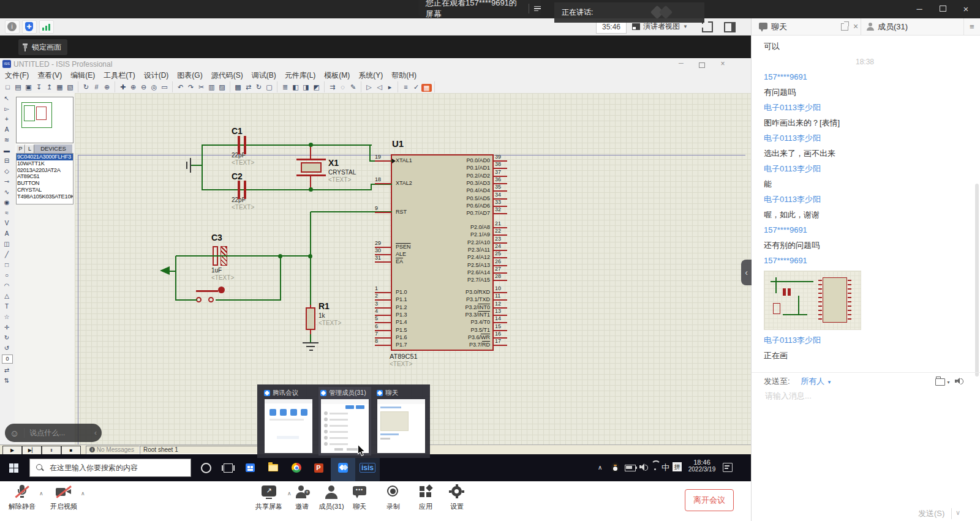  I want to click on zoom-all-icon: ◎, so click(154, 87).